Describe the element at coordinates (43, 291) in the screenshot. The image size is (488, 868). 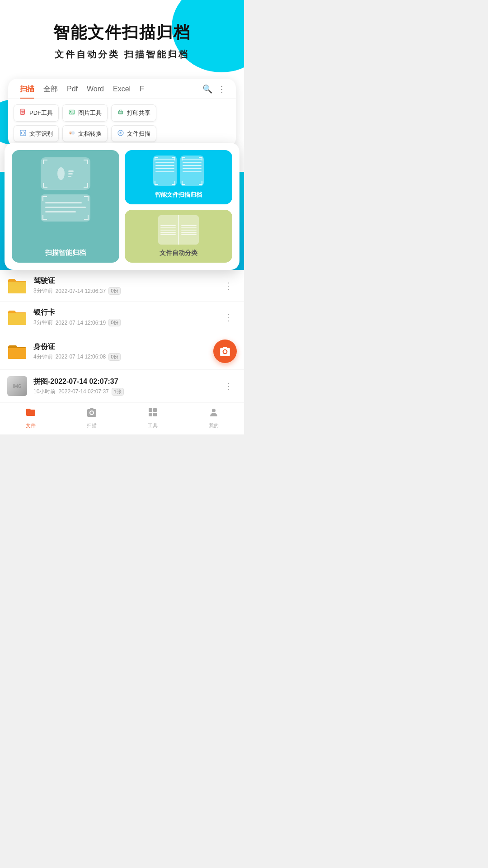
I see `file-time: 3分钟前` at that location.